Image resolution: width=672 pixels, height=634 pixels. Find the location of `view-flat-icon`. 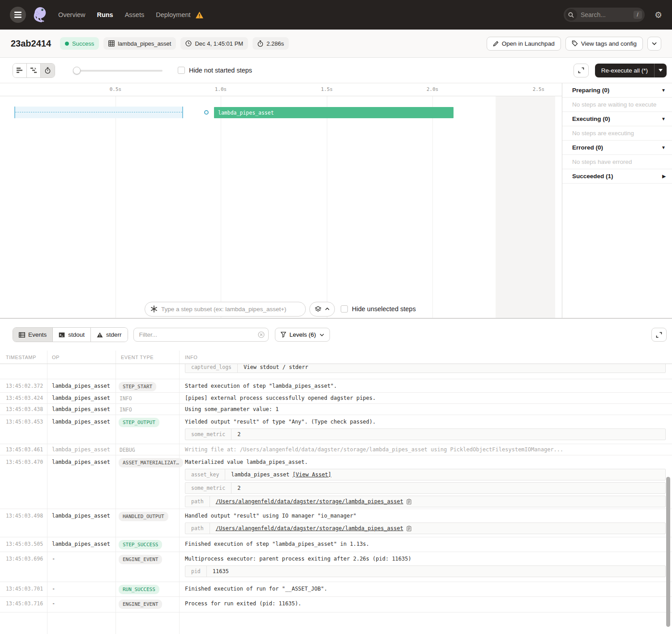

view-flat-icon is located at coordinates (20, 71).